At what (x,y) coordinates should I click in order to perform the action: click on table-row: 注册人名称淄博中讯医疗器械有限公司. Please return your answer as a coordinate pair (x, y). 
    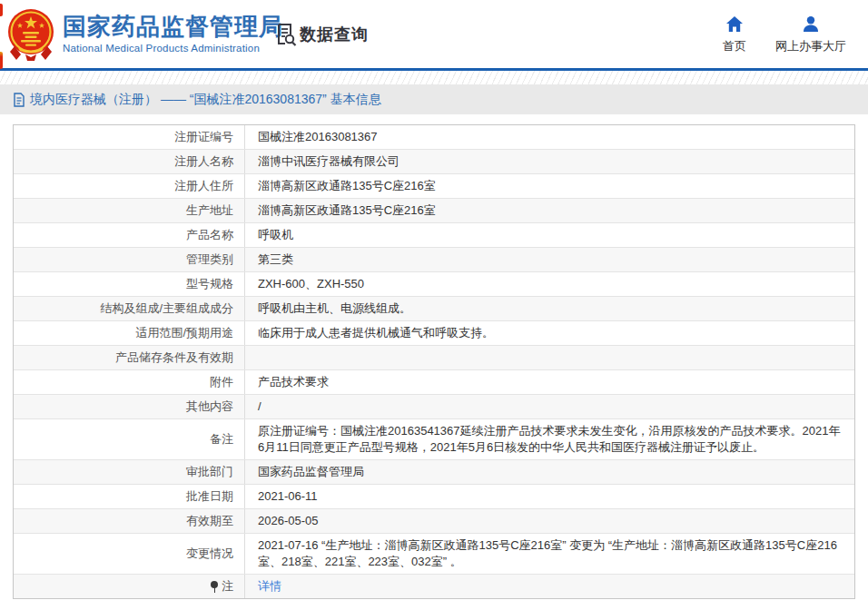
    Looking at the image, I should click on (434, 162).